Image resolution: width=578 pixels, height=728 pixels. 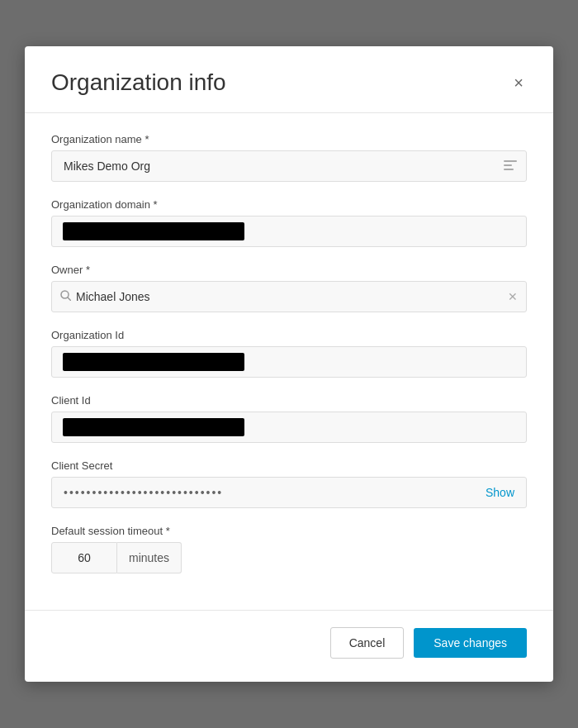 What do you see at coordinates (289, 269) in the screenshot?
I see `owner-label: Owner *` at bounding box center [289, 269].